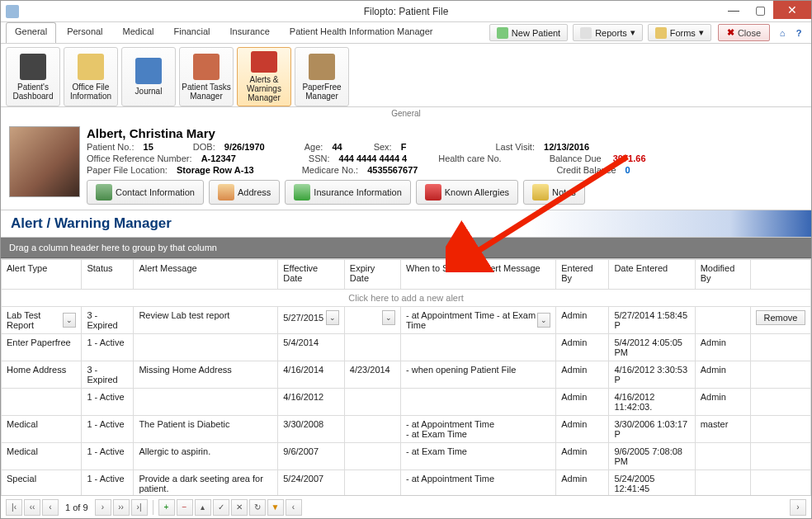  What do you see at coordinates (250, 33) in the screenshot?
I see `tab-insurance: Insurance` at bounding box center [250, 33].